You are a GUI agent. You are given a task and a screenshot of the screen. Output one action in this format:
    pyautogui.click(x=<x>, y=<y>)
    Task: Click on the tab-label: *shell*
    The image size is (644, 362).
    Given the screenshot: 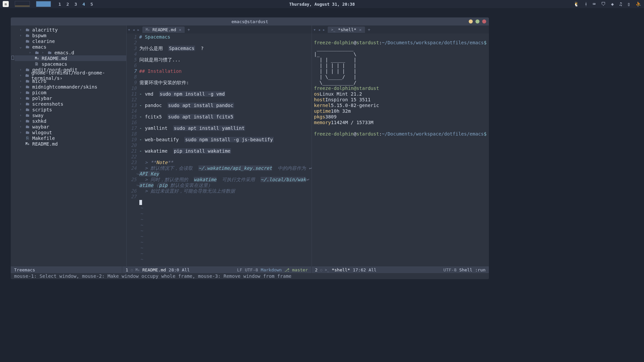 What is the action you would take?
    pyautogui.click(x=347, y=30)
    